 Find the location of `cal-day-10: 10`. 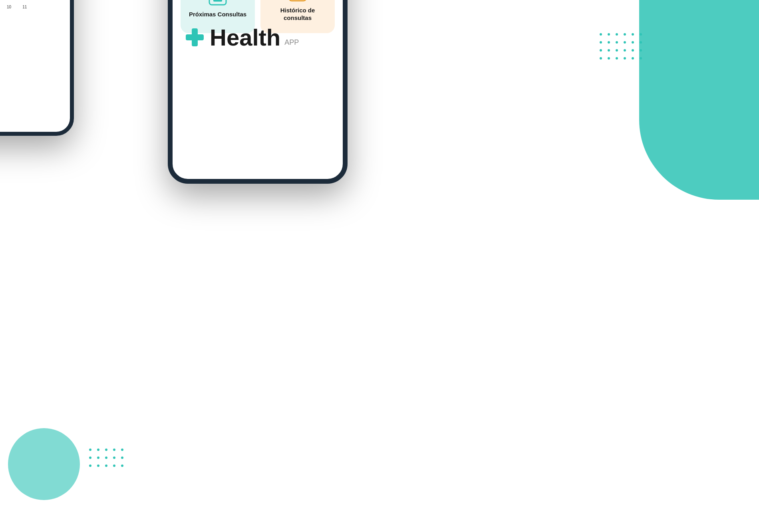

cal-day-10: 10 is located at coordinates (9, 8).